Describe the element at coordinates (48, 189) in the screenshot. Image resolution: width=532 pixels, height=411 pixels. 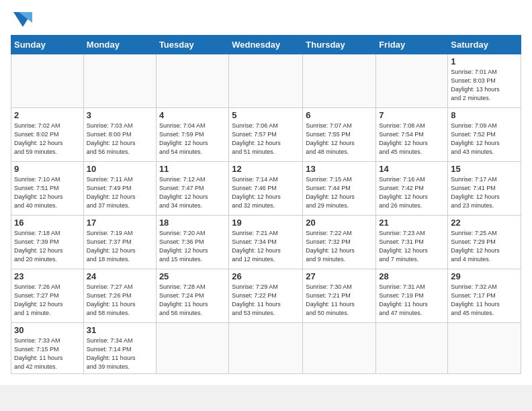
I see `calendar-cell: 9Sunrise: 7:10 AM Sunset: 7:51 PM Daylig…` at that location.